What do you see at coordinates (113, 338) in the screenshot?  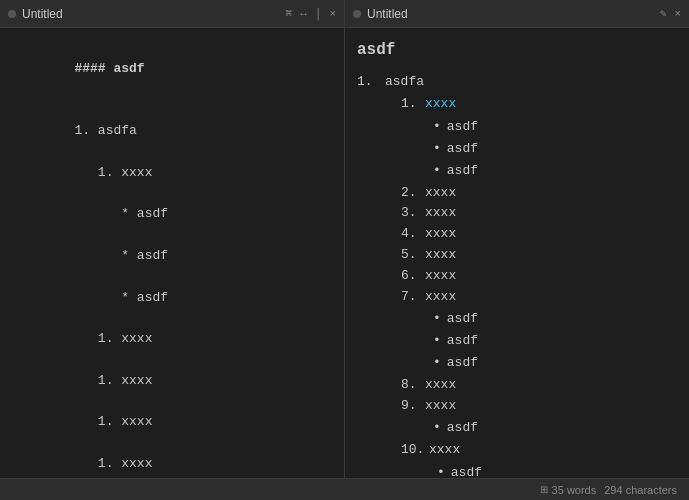 I see `editor-line-6: 1. xxxx` at bounding box center [113, 338].